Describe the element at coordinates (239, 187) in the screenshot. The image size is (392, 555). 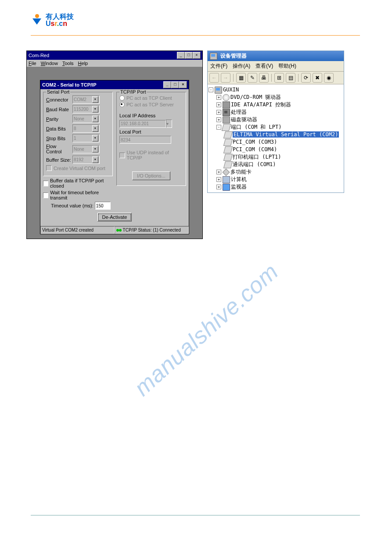
I see `tree-monitor: 监视器` at that location.